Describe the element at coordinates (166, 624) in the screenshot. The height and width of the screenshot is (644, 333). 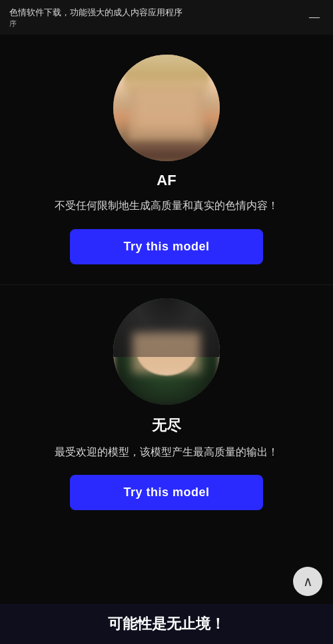
I see `footer-text: 可能性是无止境！` at that location.